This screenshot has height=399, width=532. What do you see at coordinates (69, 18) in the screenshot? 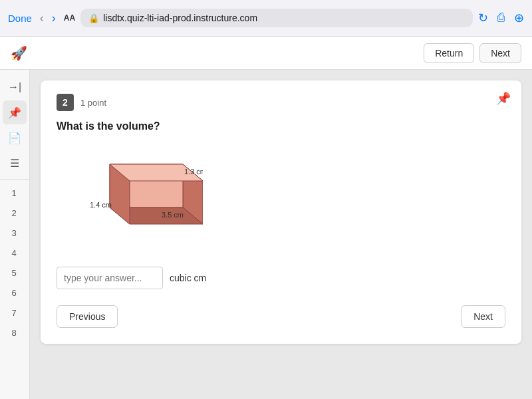
I see `font-size-button: AA` at bounding box center [69, 18].